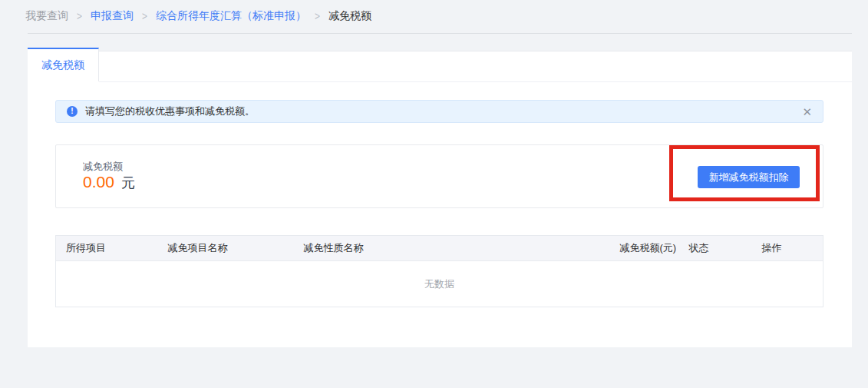 The image size is (868, 388). What do you see at coordinates (170, 111) in the screenshot?
I see `alert-message: 请填写您的税收优惠事项和减免税额。` at bounding box center [170, 111].